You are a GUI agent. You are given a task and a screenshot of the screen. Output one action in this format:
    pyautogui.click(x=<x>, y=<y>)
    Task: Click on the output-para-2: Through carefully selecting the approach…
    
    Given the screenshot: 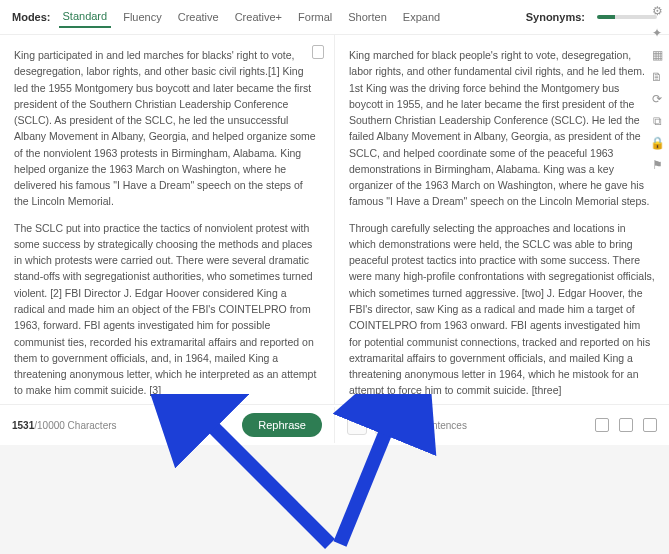 What is the action you would take?
    pyautogui.click(x=502, y=310)
    